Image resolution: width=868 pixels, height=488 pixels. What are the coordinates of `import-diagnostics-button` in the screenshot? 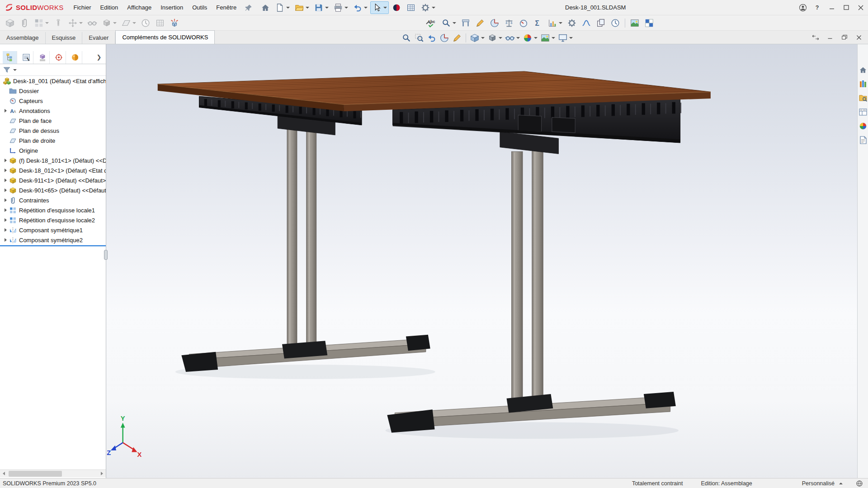 It's located at (572, 23).